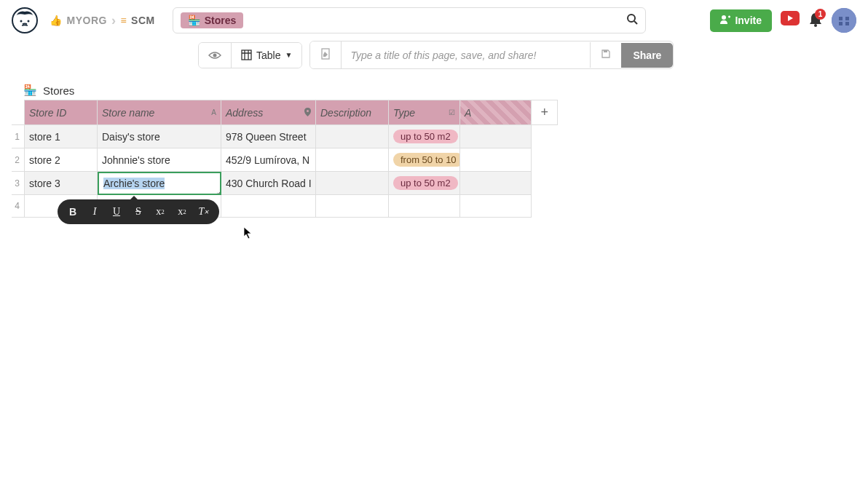 The image size is (868, 492). What do you see at coordinates (409, 20) in the screenshot?
I see `search-box: 🏪 Stores` at bounding box center [409, 20].